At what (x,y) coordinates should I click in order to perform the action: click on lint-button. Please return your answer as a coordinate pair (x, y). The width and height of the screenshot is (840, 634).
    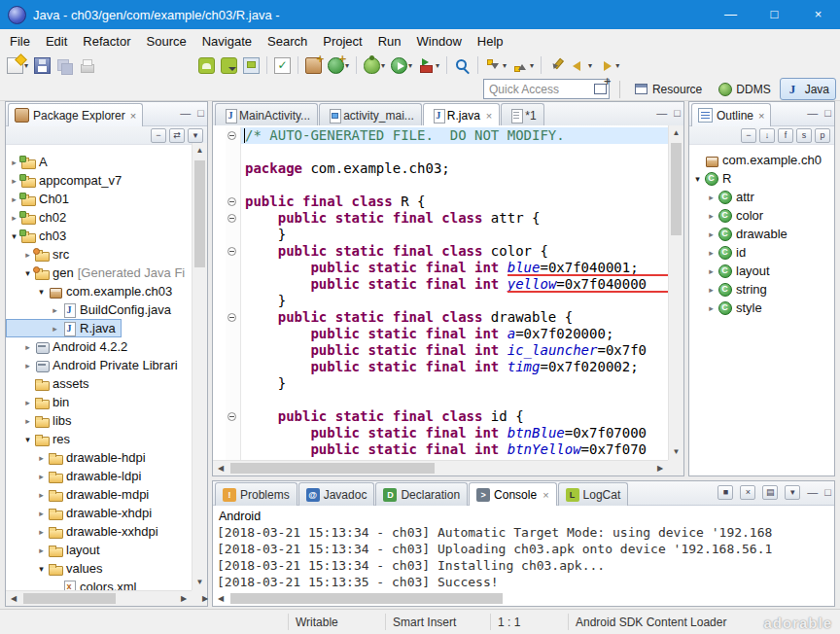
    Looking at the image, I should click on (282, 65).